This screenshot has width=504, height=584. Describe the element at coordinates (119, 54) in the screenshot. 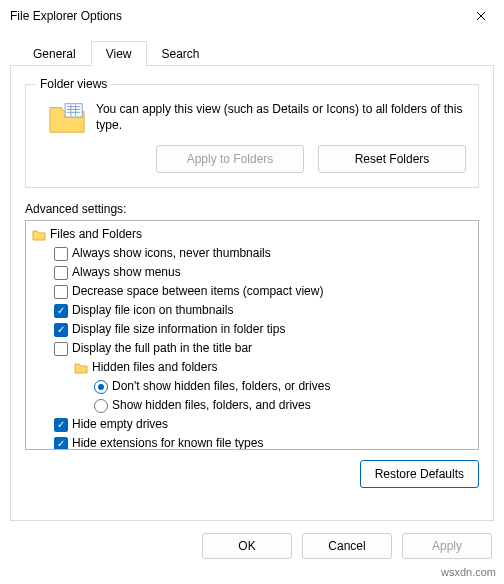

I see `tab-view: View` at that location.